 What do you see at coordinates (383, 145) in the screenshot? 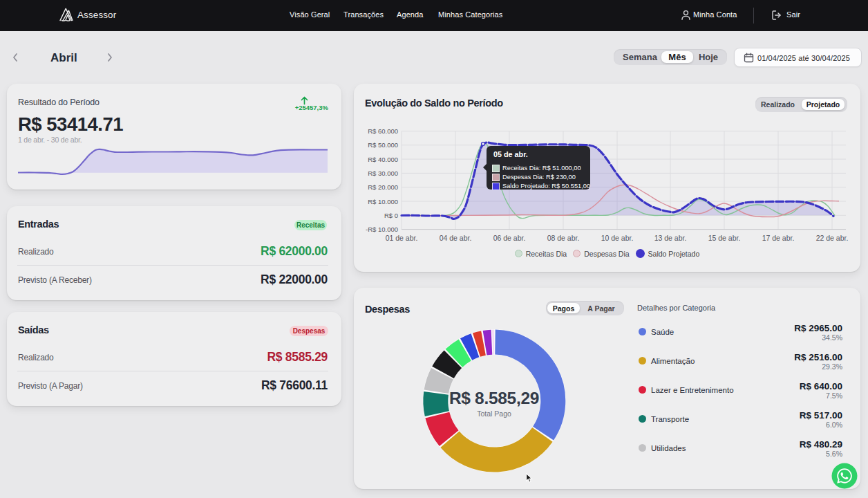
I see `svg-text: R$ 50.000` at bounding box center [383, 145].